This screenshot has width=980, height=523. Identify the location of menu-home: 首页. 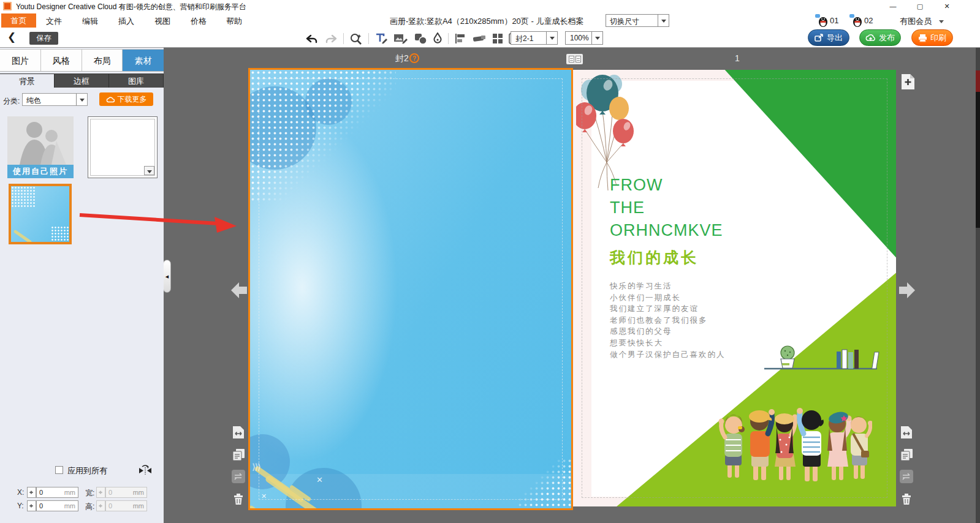
(18, 21).